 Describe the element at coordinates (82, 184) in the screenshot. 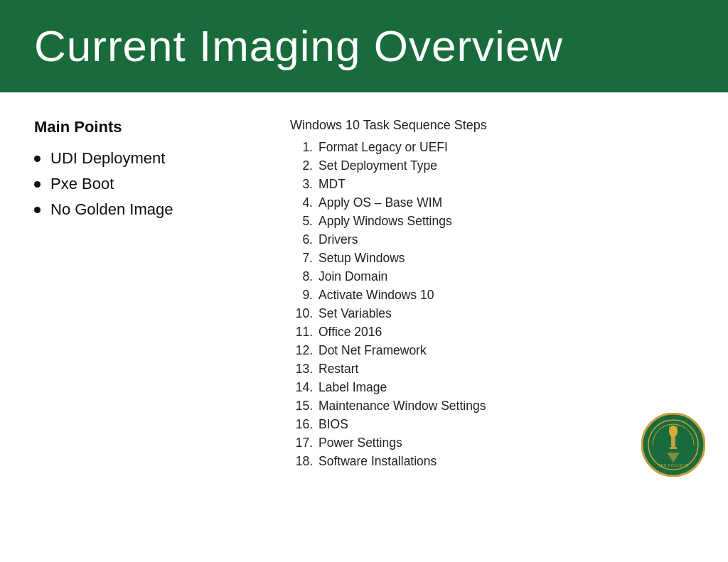

I see `bullet-text: Pxe Boot` at that location.